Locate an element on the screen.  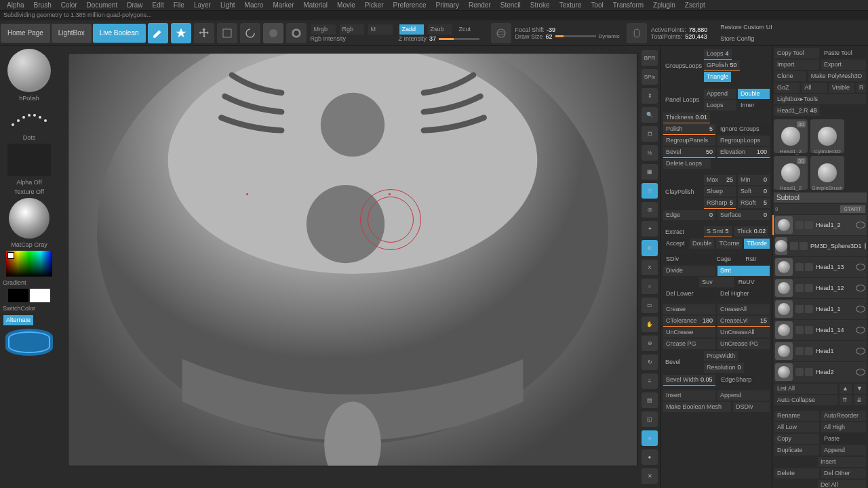
edge-slider: Edge0 is located at coordinates (689, 216).